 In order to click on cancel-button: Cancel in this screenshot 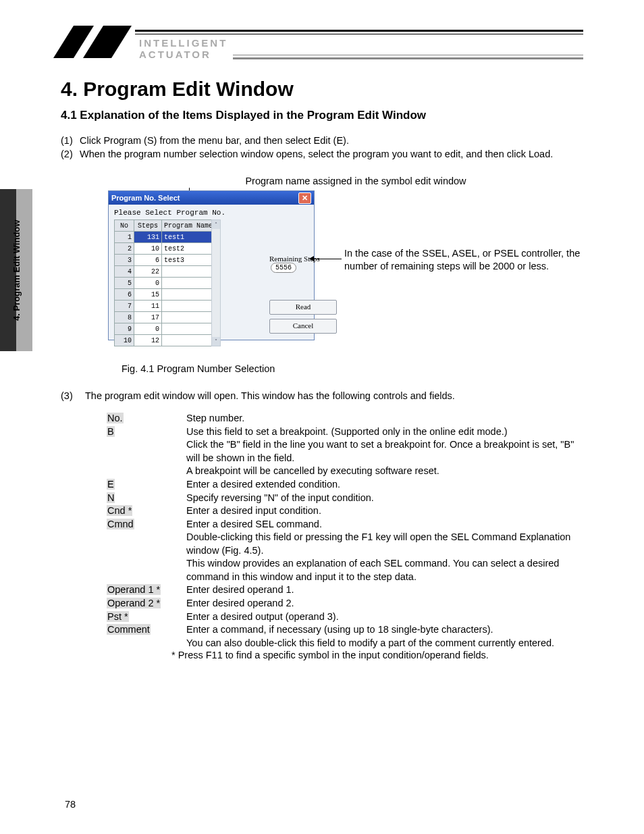, I will do `click(303, 326)`.